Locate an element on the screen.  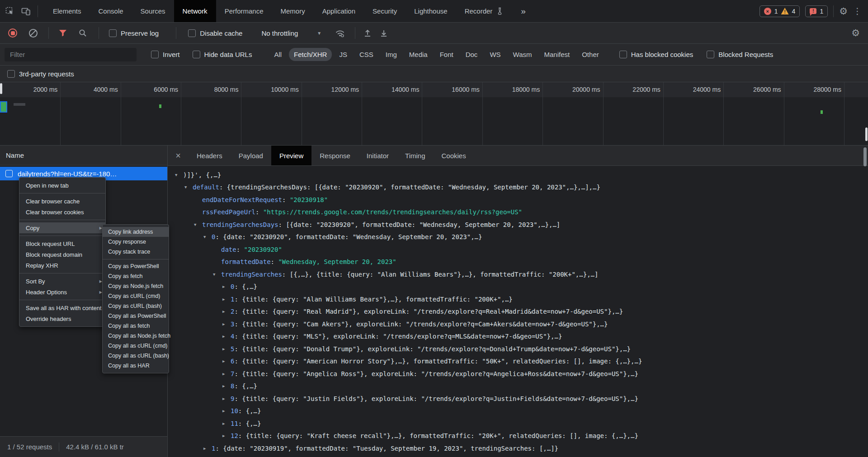
third-party-checkbox is located at coordinates (11, 74).